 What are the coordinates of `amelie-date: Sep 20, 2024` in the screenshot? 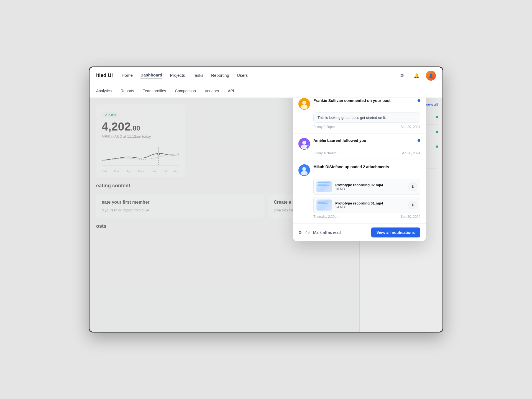 It's located at (411, 153).